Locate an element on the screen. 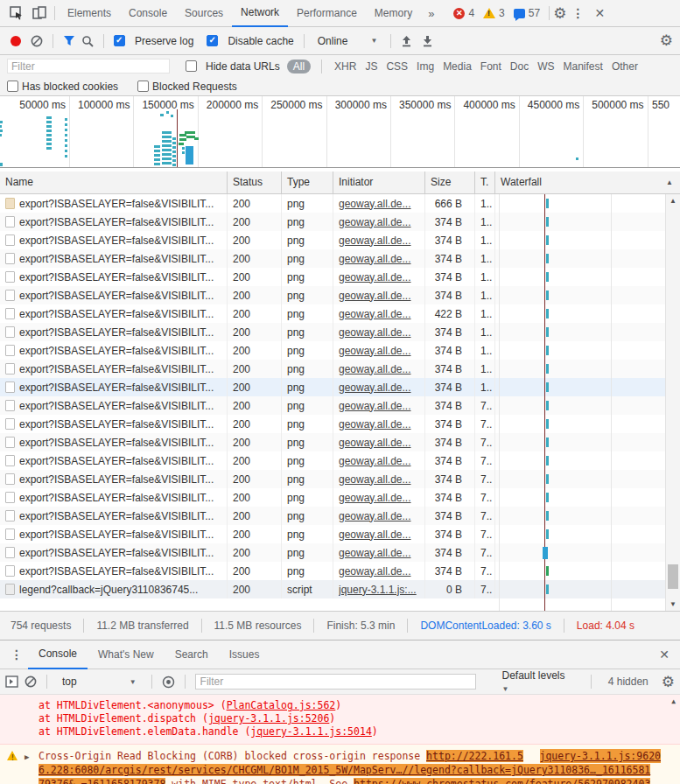 The image size is (680, 784). import-har-icon is located at coordinates (406, 41).